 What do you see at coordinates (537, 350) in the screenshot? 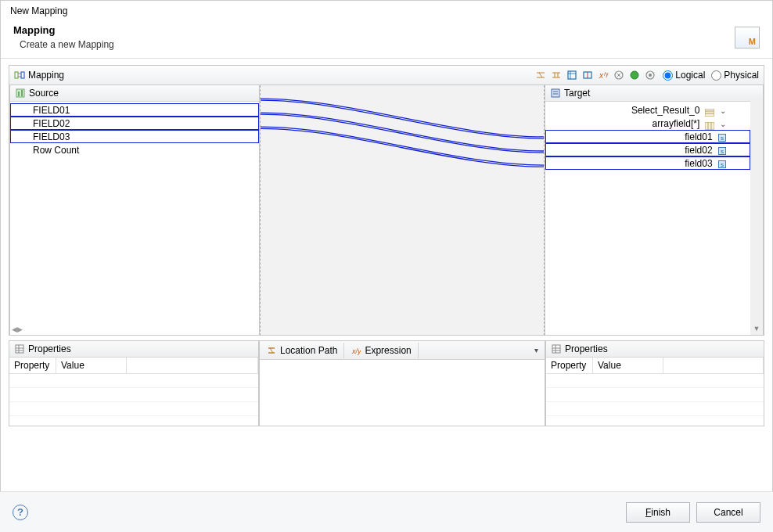
I see `expression-dropdown-icon: ▾` at bounding box center [537, 350].